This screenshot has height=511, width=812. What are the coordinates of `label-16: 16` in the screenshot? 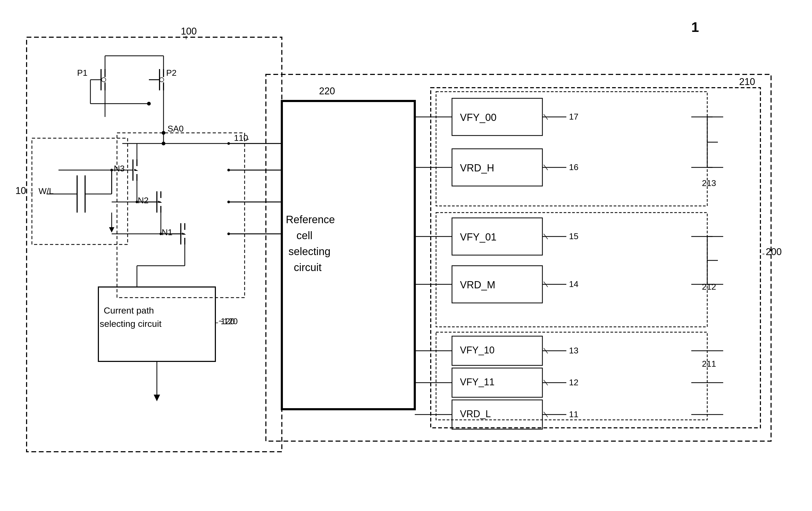 It's located at (574, 167).